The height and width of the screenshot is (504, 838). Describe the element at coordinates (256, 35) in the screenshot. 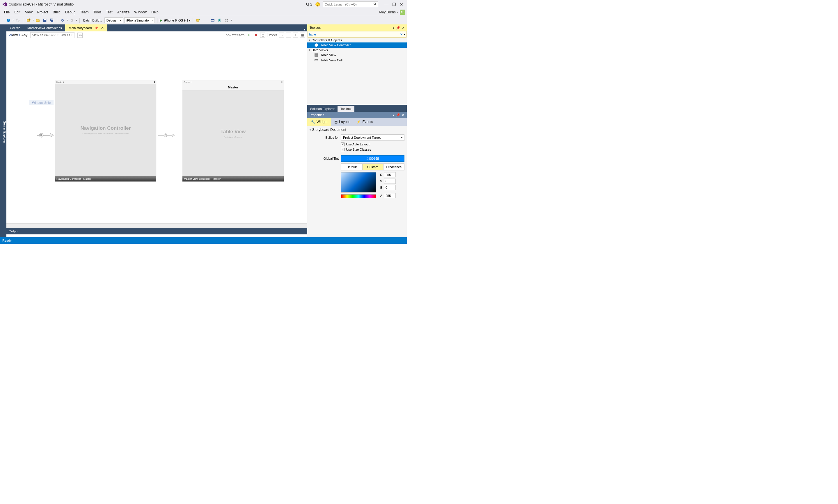

I see `constraint-remove-icon: ✖` at that location.